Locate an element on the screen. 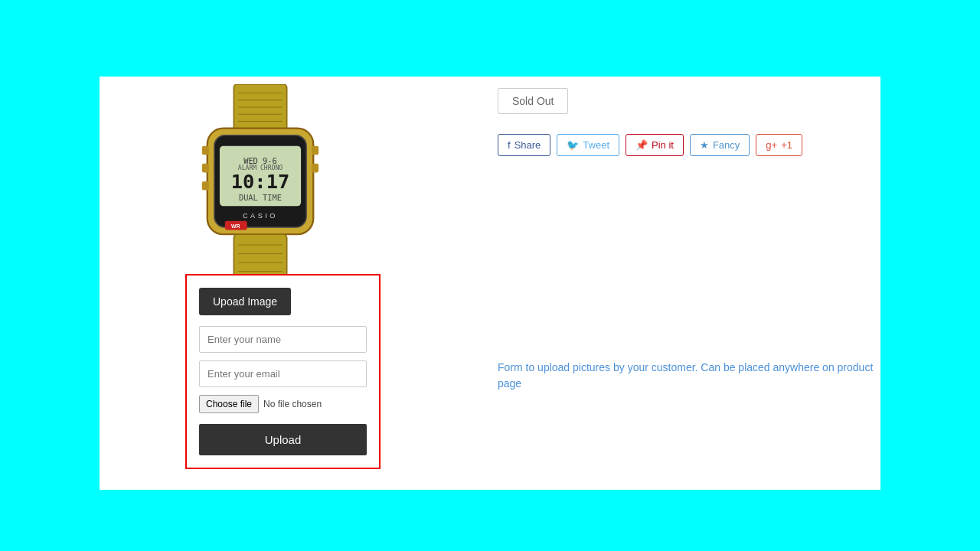 The image size is (980, 551). svg-text: 10:17 is located at coordinates (260, 181).